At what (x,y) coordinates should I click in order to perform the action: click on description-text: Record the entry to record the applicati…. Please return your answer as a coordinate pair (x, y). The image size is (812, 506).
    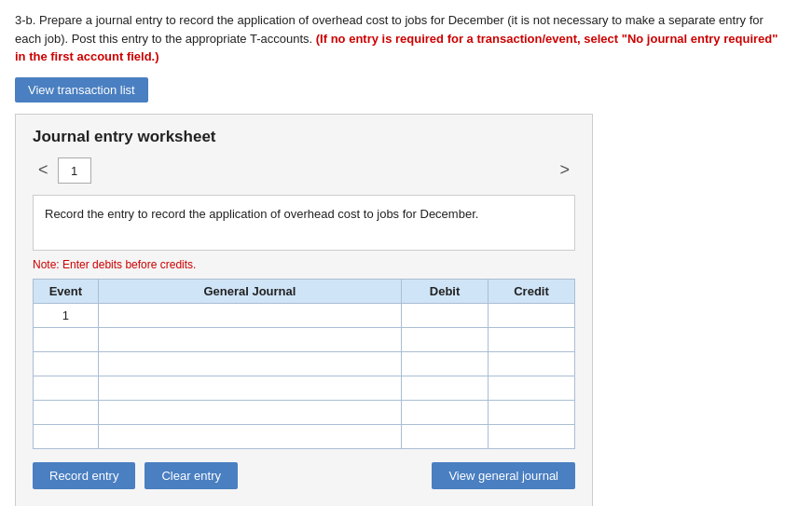
    Looking at the image, I should click on (261, 214).